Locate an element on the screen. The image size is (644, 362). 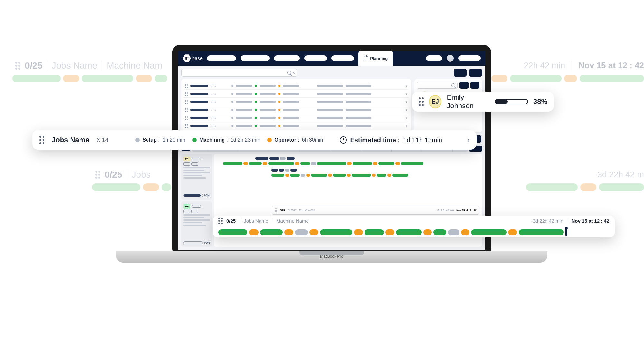
count: 0/25 is located at coordinates (282, 210).